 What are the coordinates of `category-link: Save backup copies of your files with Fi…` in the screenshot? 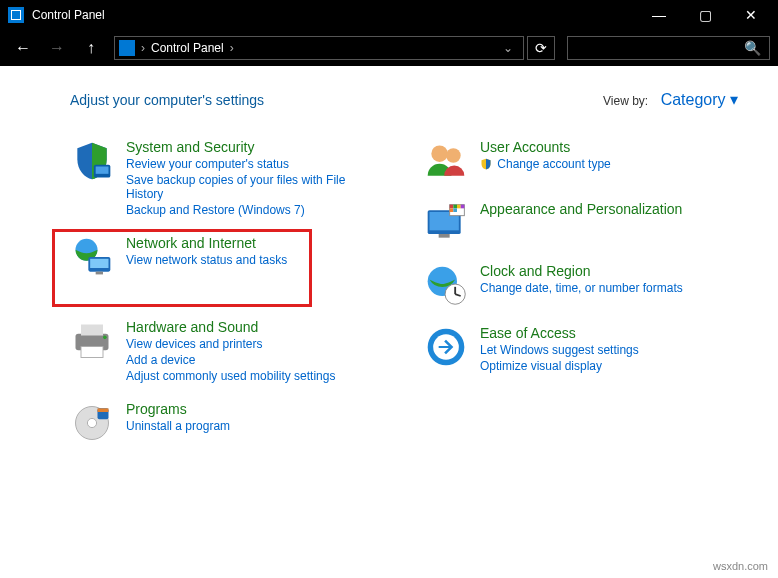 It's located at (255, 187).